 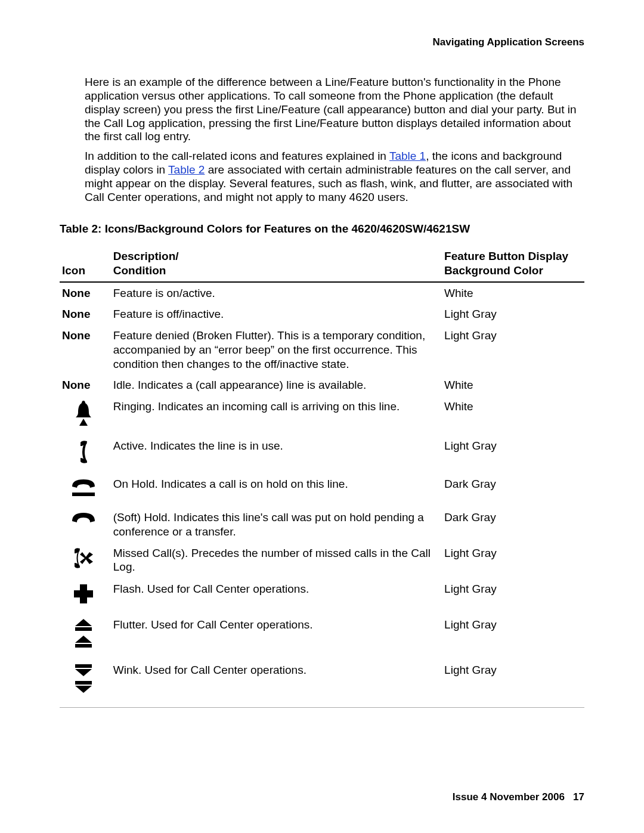 I want to click on cell-description: Wink. Used for Call Center operations., so click(x=277, y=682).